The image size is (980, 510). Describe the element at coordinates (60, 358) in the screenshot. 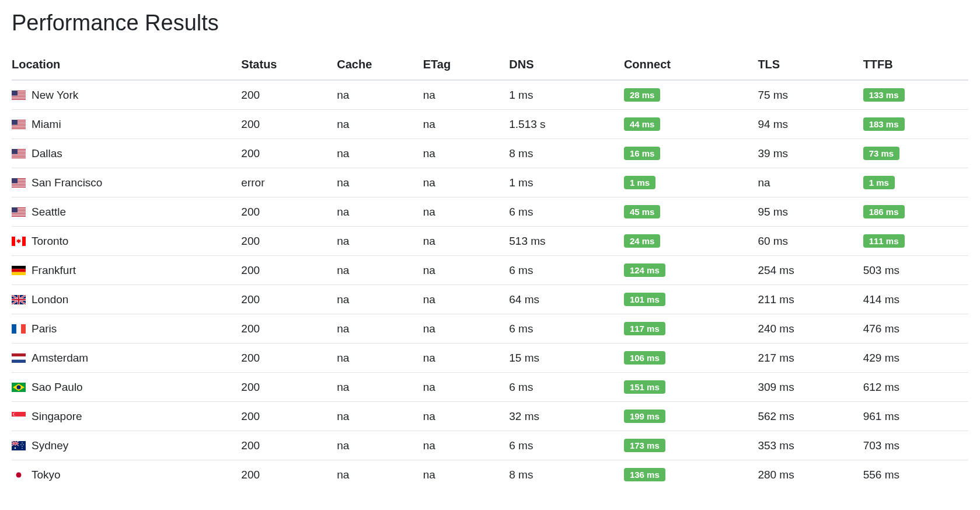

I see `location-name: Amsterdam` at that location.